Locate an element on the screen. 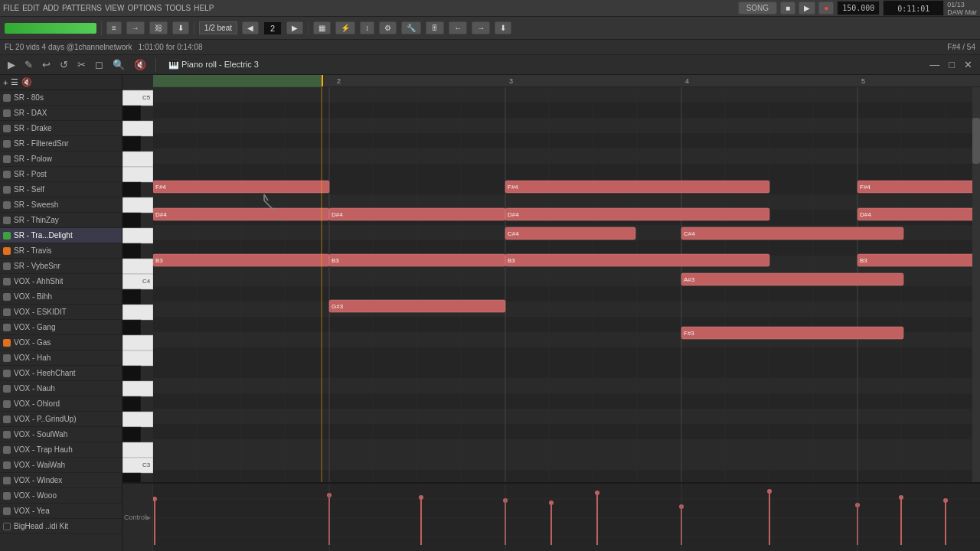 The width and height of the screenshot is (980, 551). track-list-items: SR - 80sSR - DAXSR - DrakeSR - FilteredS… is located at coordinates (61, 312).